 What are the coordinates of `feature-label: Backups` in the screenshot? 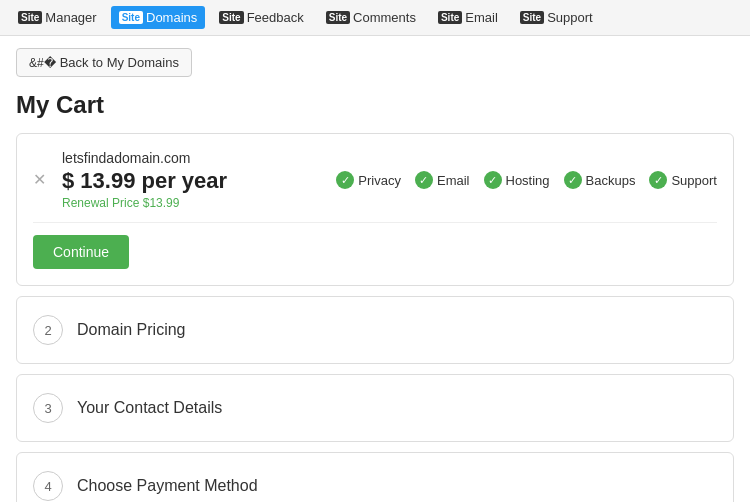 It's located at (611, 180).